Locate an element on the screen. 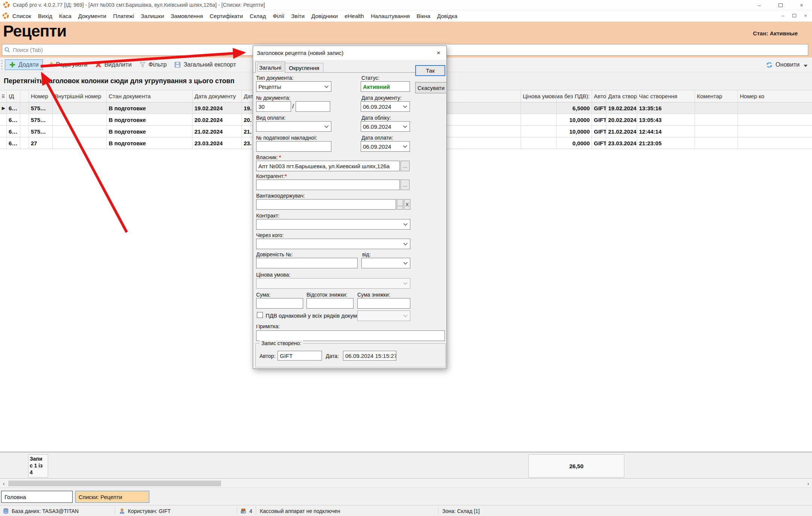 Image resolution: width=812 pixels, height=516 pixels. vat-same-checkbox is located at coordinates (260, 315).